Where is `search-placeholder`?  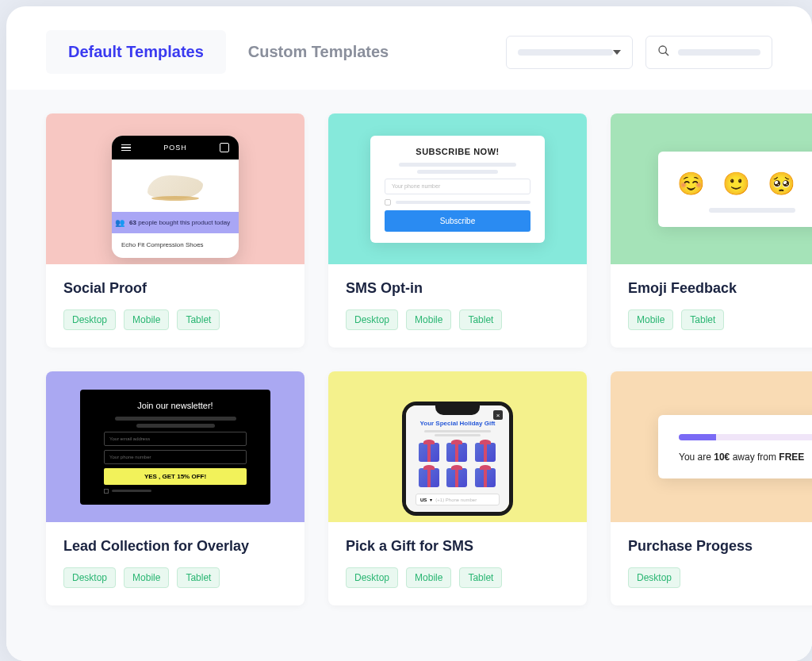 search-placeholder is located at coordinates (719, 52).